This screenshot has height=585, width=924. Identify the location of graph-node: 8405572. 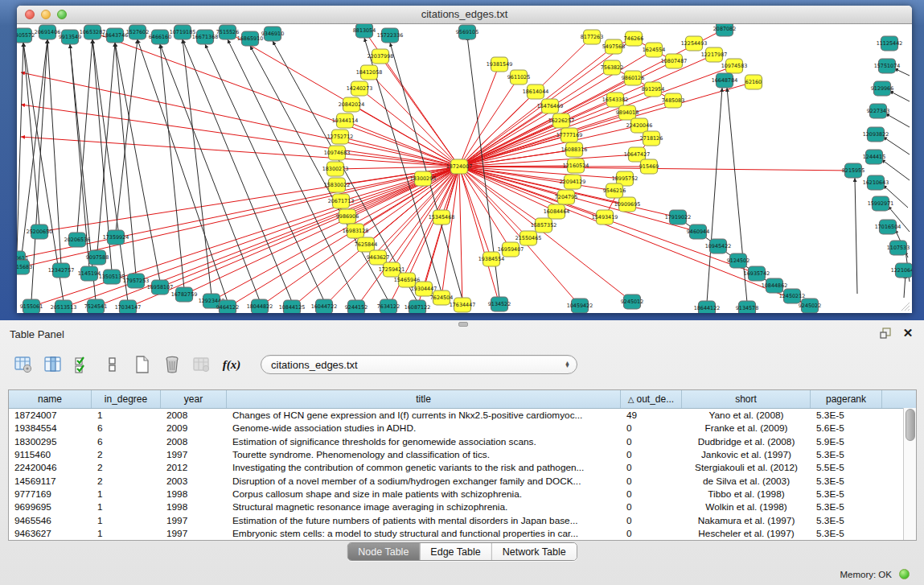
(26, 35).